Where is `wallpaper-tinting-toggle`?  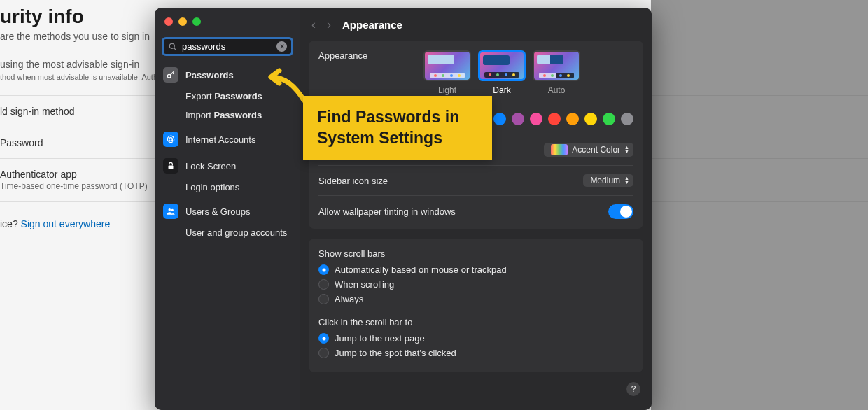
wallpaper-tinting-toggle is located at coordinates (621, 211).